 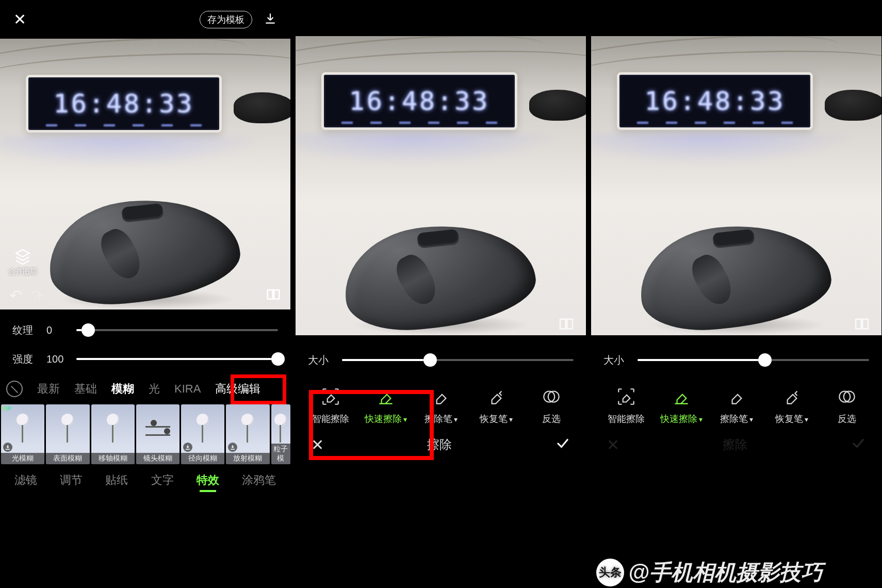 What do you see at coordinates (37, 295) in the screenshot?
I see `redo-icon: ↷` at bounding box center [37, 295].